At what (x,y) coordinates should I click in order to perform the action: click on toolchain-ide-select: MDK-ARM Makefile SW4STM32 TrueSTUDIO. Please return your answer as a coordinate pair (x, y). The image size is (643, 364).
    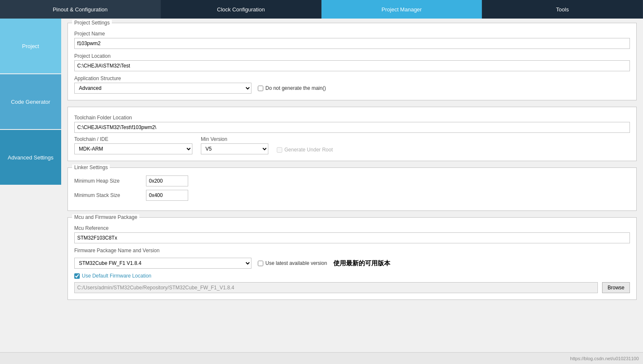
    Looking at the image, I should click on (133, 149).